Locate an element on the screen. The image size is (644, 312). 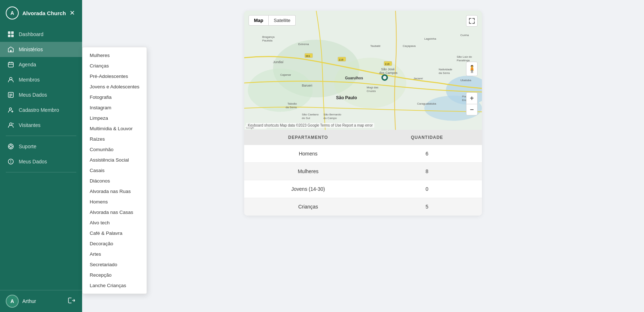
map-zoom-in-button: + is located at coordinates (472, 98).